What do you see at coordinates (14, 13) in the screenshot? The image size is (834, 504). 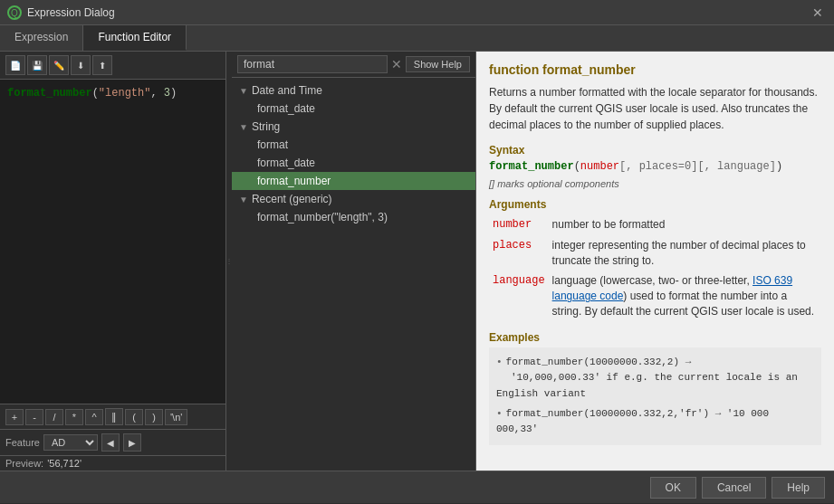 I see `app-icon: Q` at bounding box center [14, 13].